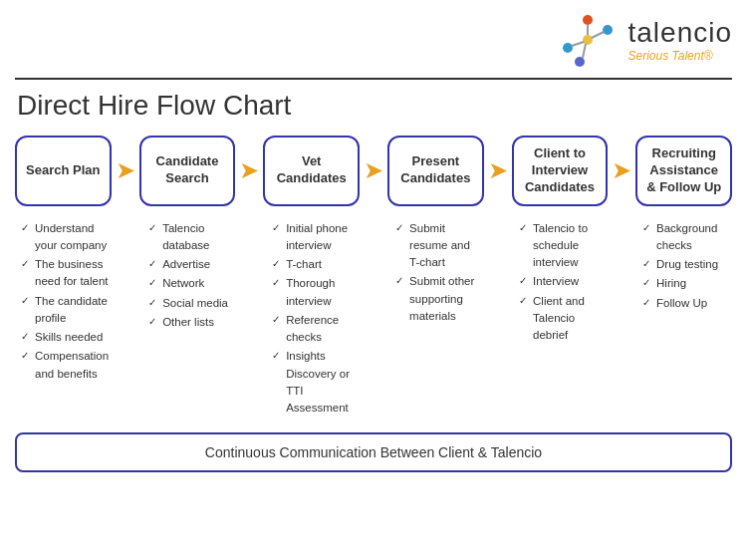  Describe the element at coordinates (684, 283) in the screenshot. I see `detail-item: Hiring` at that location.